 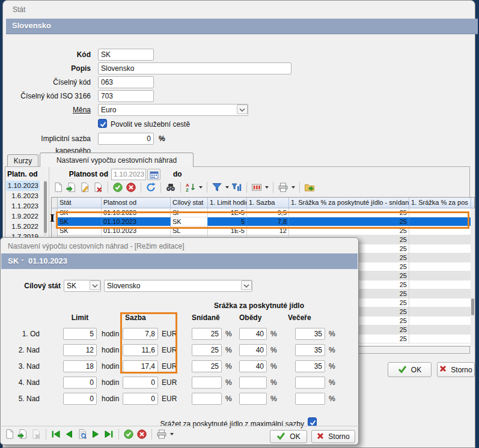 I want to click on validity-date-item: 1.1.2023, so click(x=23, y=207).